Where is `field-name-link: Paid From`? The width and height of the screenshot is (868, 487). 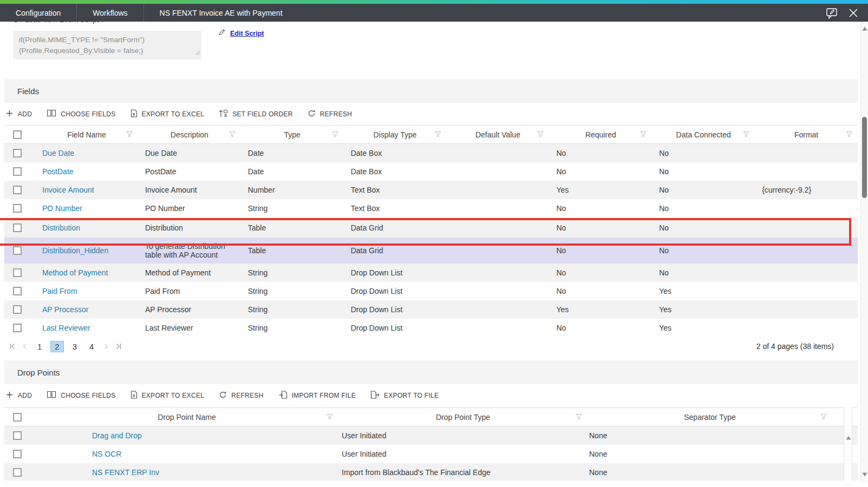
field-name-link: Paid From is located at coordinates (87, 291).